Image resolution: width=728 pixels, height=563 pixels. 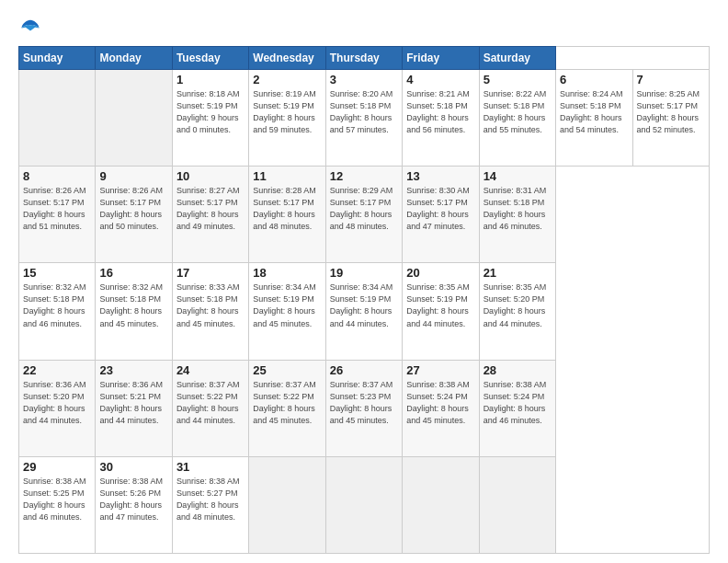 I want to click on calendar-cell: 24Sunrise: 8:37 AMSunset: 5:22 PMDayligh…, so click(x=210, y=408).